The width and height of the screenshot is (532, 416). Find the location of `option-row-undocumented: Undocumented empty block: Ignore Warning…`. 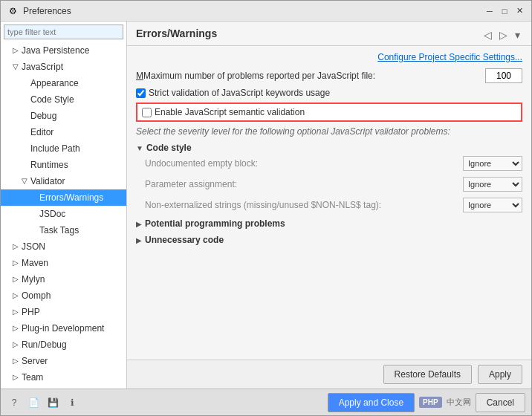

option-row-undocumented: Undocumented empty block: Ignore Warning… is located at coordinates (334, 163).